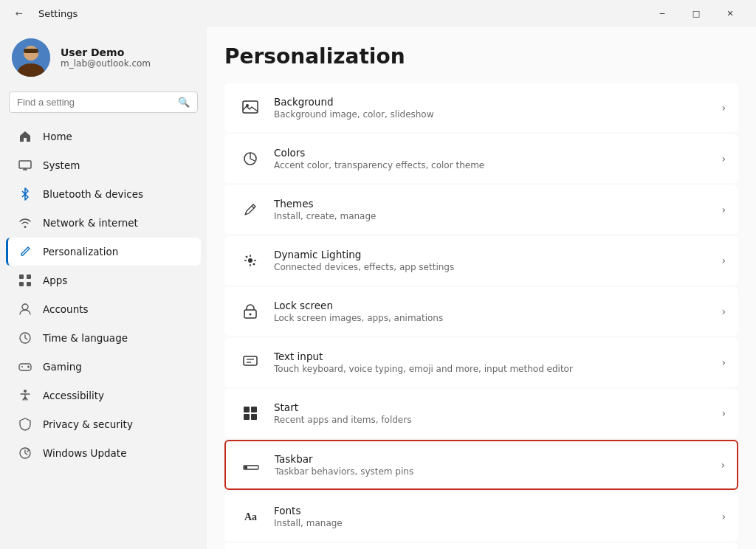 This screenshot has height=549, width=756. I want to click on settings-item-lock-screen: Lock screenLock screen images, apps, ani…, so click(481, 311).